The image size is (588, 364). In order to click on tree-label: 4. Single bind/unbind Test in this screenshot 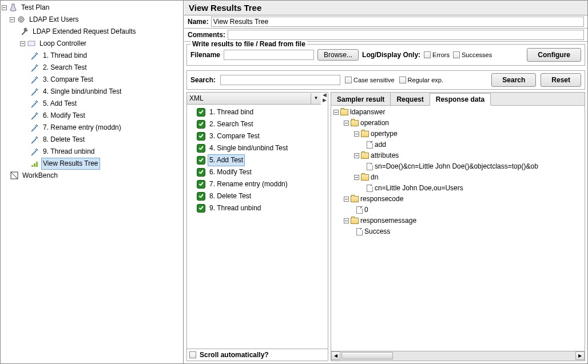, I will do `click(82, 91)`.